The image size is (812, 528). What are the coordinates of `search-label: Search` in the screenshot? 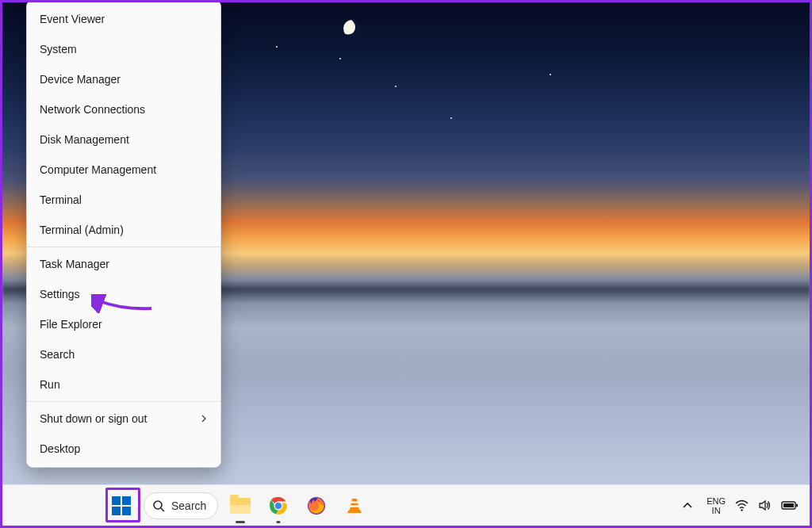 It's located at (189, 506).